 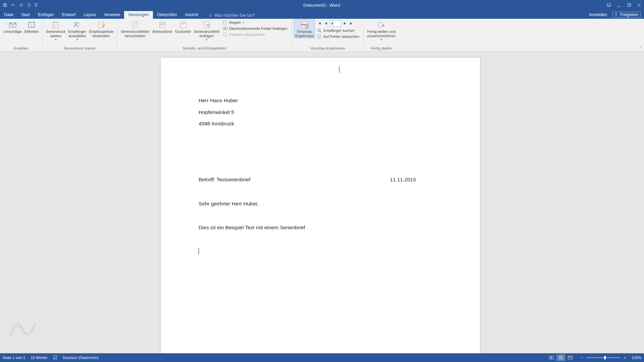 I want to click on first-record-icon, so click(x=319, y=23).